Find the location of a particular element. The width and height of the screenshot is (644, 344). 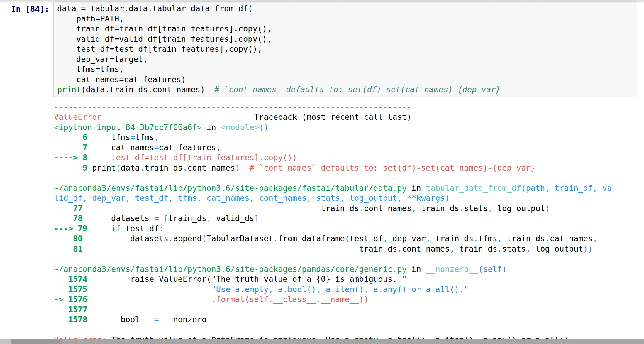

traceback-line: 9 print(data.train_ds.cont_names) # `con… is located at coordinates (349, 168).